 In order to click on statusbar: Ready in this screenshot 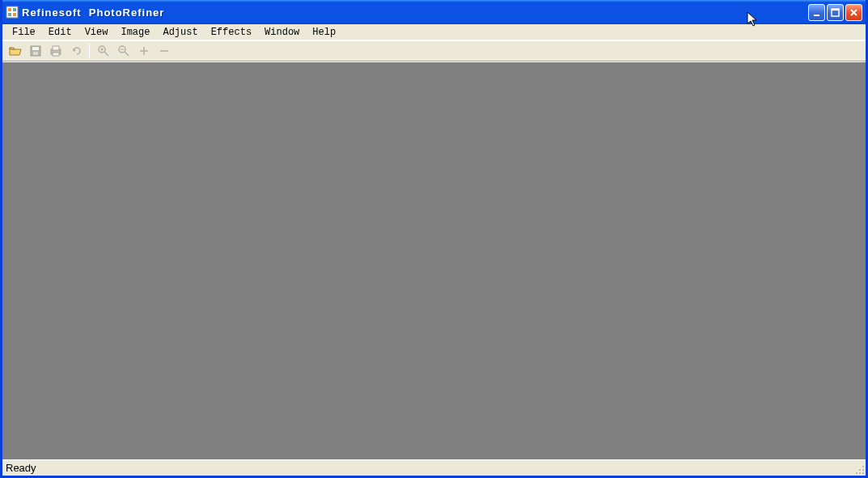, I will do `click(434, 467)`.